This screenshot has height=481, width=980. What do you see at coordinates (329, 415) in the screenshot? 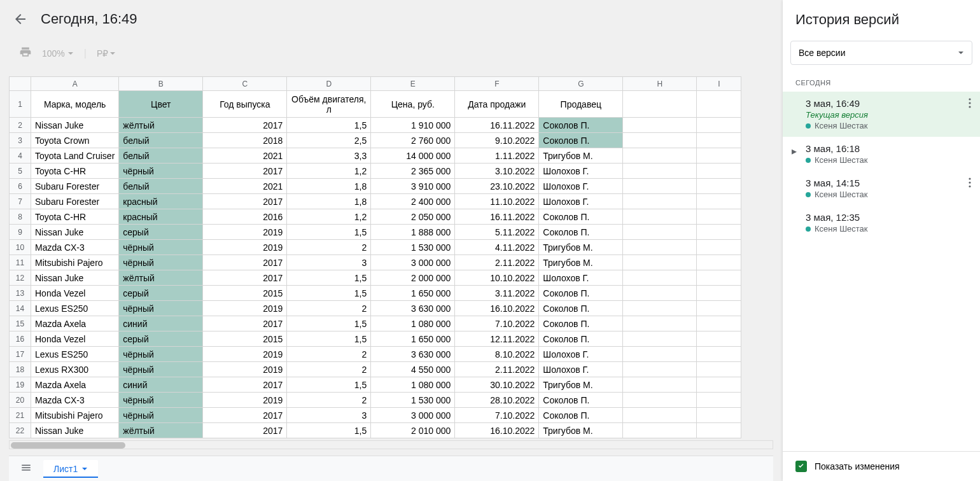
I see `data-cell: 3` at bounding box center [329, 415].